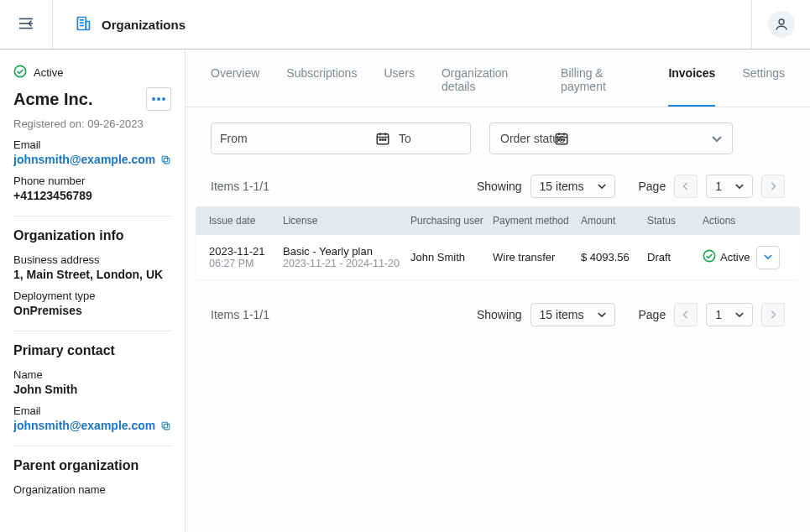 This screenshot has width=810, height=532. What do you see at coordinates (92, 425) in the screenshot?
I see `contact-email-link: johnsmith@example.com` at bounding box center [92, 425].